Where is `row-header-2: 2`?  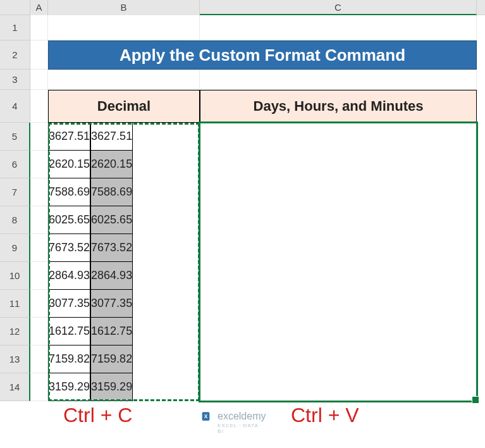
row-header-2: 2 is located at coordinates (15, 55).